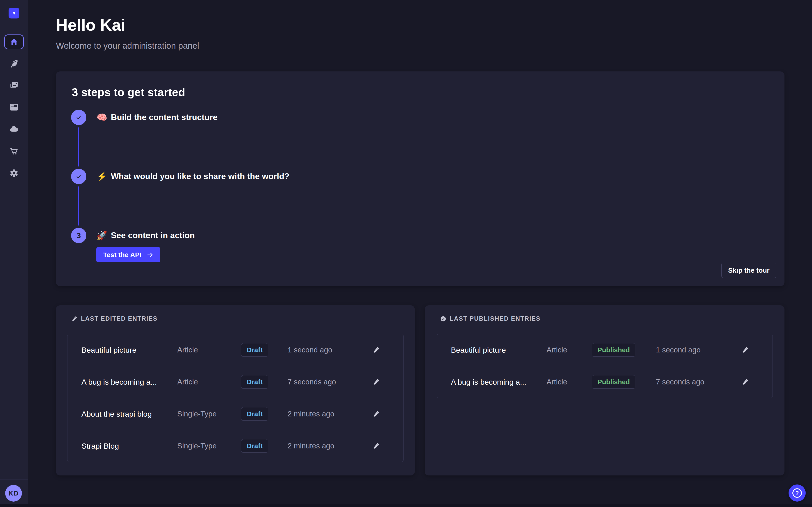 This screenshot has height=507, width=812. Describe the element at coordinates (146, 235) in the screenshot. I see `step-3-label: 🚀 See content in action` at that location.